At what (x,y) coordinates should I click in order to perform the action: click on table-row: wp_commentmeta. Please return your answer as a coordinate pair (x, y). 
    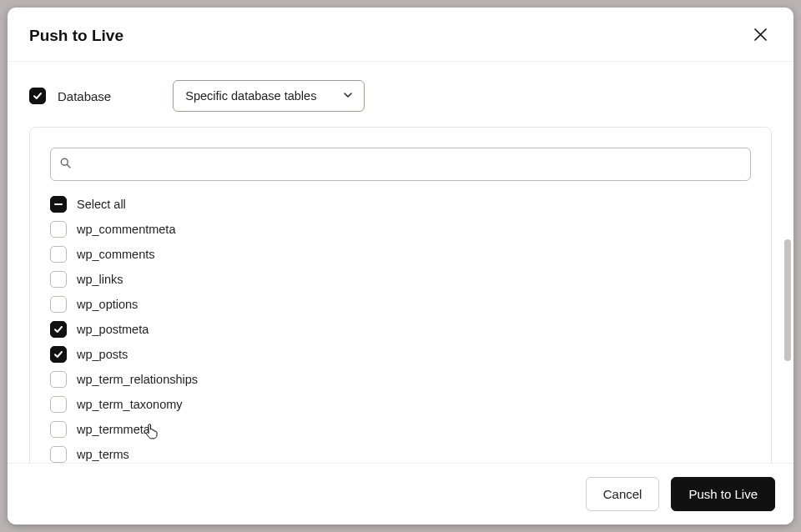
    Looking at the image, I should click on (400, 229).